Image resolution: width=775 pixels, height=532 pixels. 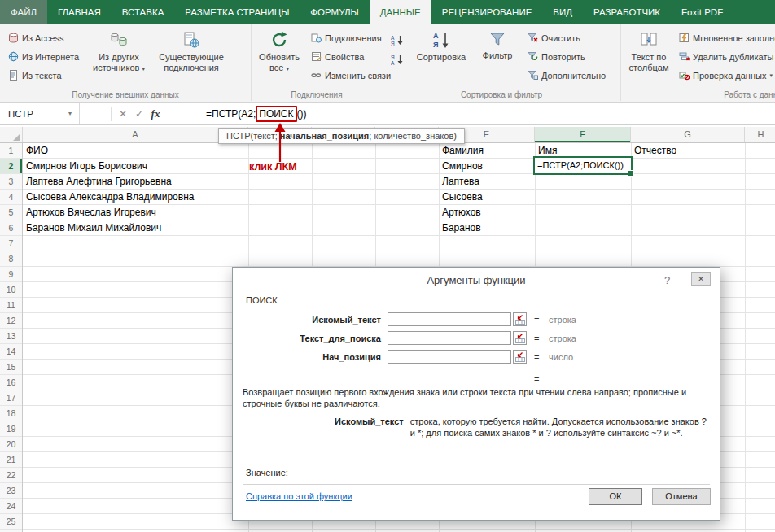 I want to click on row-header: 14, so click(x=11, y=351).